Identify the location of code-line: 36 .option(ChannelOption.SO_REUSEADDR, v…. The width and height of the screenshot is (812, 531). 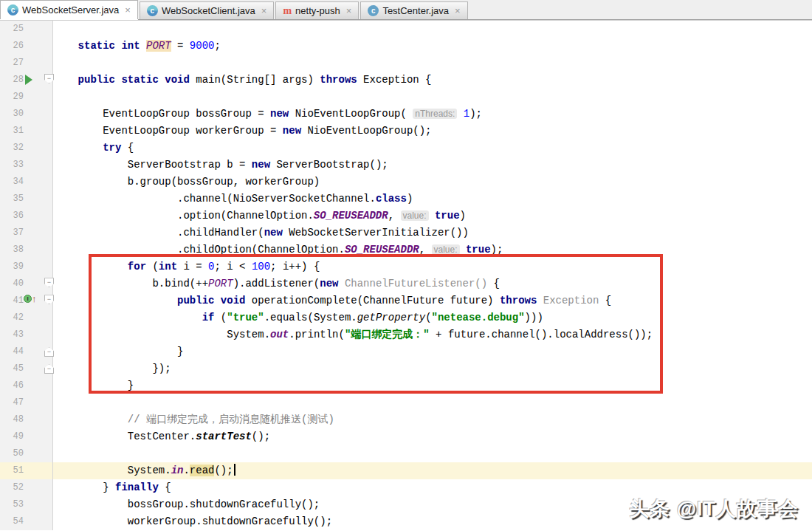
(406, 216).